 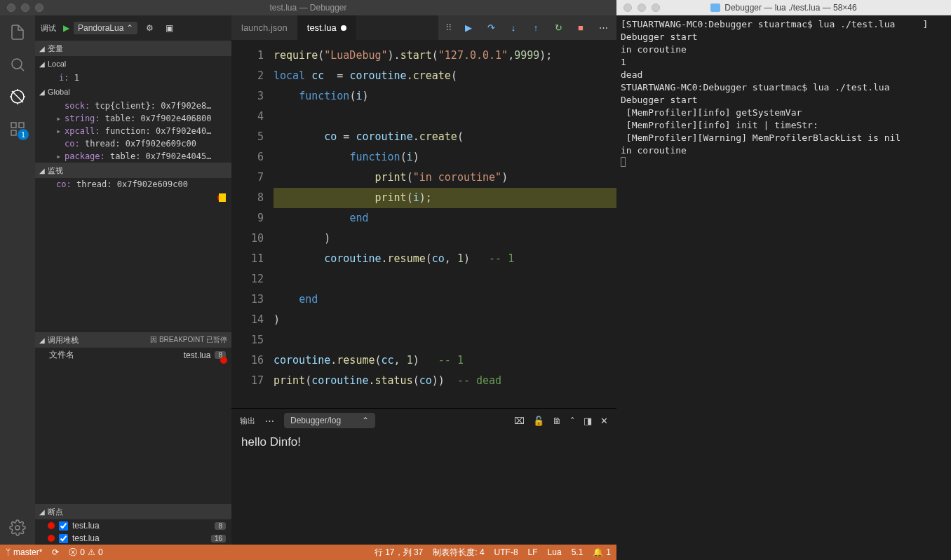 I want to click on folder-icon, so click(x=715, y=8).